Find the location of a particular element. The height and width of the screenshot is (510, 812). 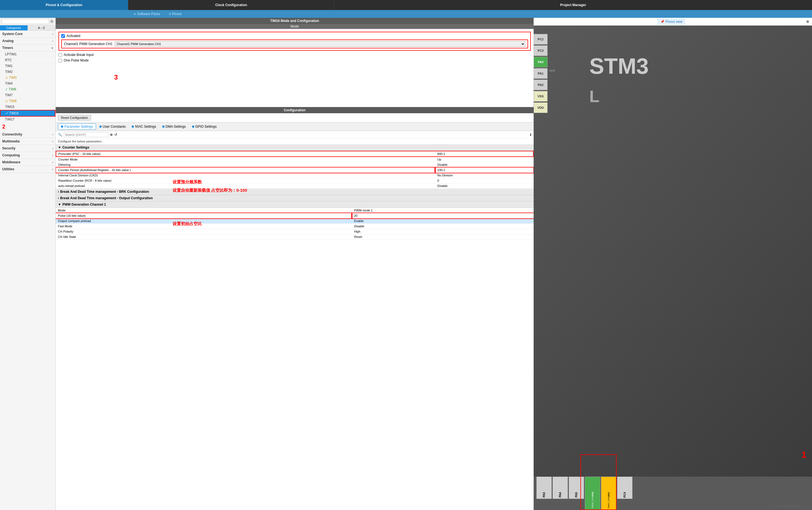

table-row: Prescaler (PSC - 16 bits value) 800-1 is located at coordinates (295, 154).